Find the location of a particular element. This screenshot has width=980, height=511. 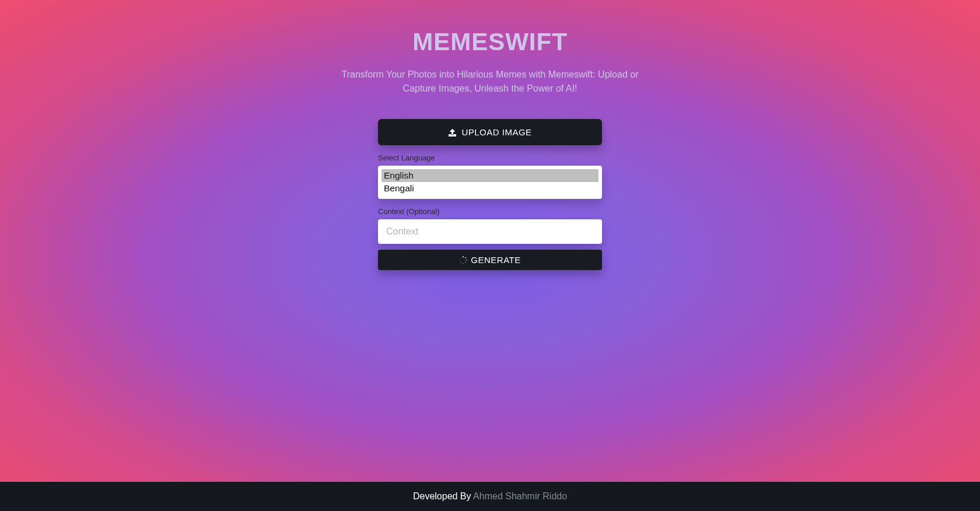

language-select-wrapper: English Bengali is located at coordinates (490, 182).